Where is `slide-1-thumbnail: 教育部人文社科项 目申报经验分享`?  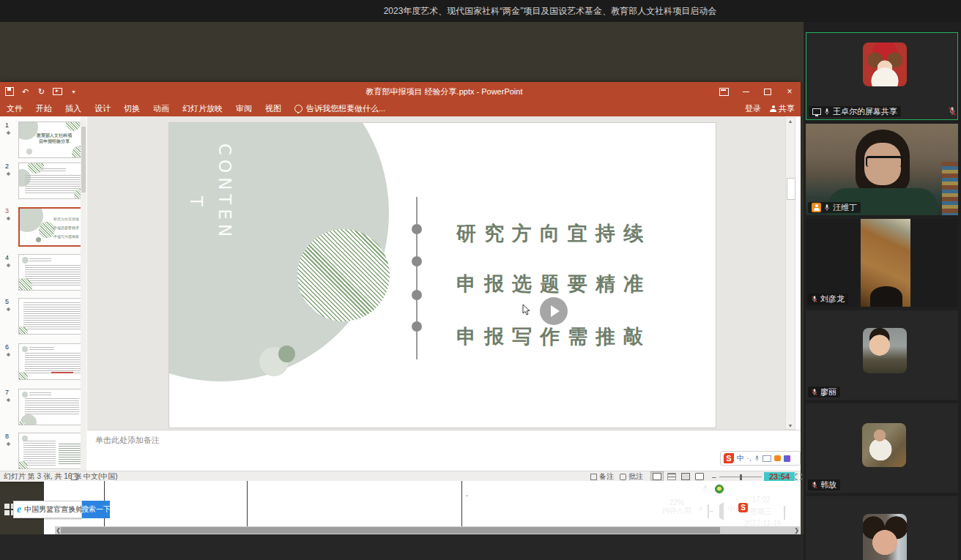
slide-1-thumbnail: 教育部人文社科项 目申报经验分享 is located at coordinates (51, 140).